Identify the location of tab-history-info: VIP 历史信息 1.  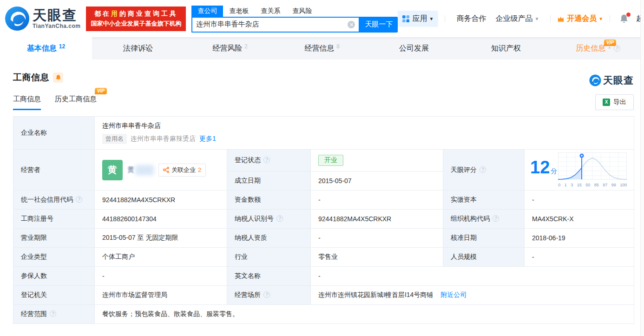
(598, 48).